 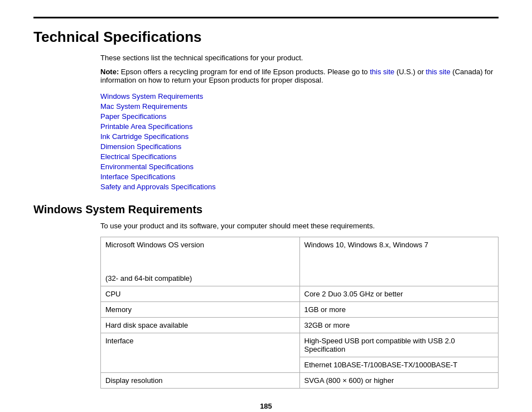 I want to click on table-cell-label: Interface, so click(x=201, y=353).